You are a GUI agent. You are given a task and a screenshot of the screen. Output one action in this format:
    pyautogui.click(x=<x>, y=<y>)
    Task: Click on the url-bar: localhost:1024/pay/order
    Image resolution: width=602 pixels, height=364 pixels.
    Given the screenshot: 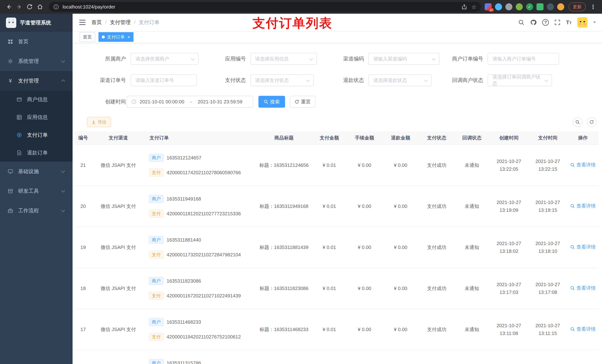 What is the action you would take?
    pyautogui.click(x=265, y=7)
    